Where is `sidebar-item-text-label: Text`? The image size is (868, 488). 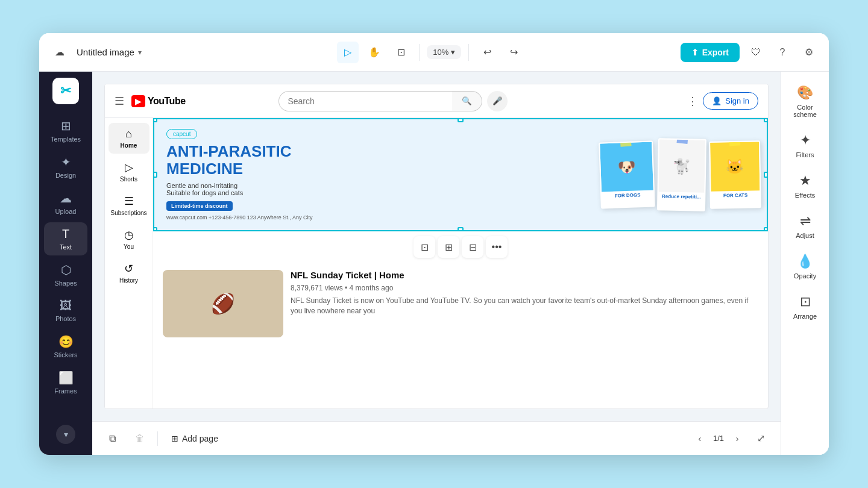 sidebar-item-text-label: Text is located at coordinates (66, 247).